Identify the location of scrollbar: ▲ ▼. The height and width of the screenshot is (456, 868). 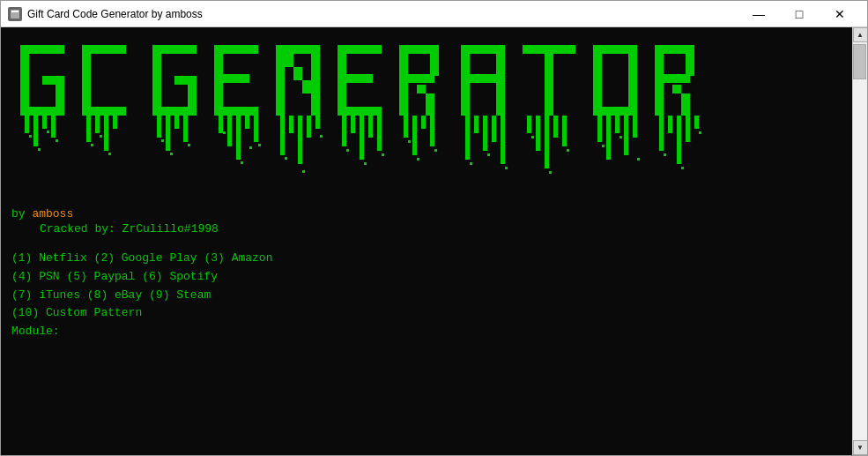
(860, 242).